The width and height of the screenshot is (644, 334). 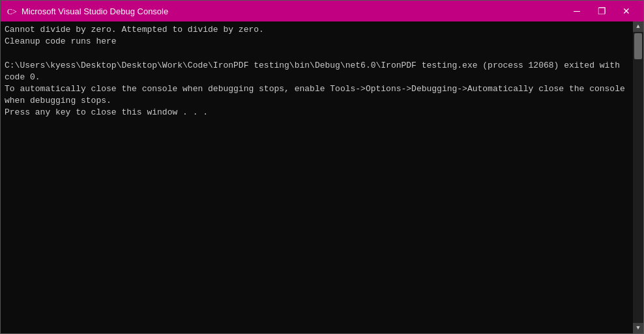 I want to click on scrollbar: ▲ ▼, so click(x=638, y=177).